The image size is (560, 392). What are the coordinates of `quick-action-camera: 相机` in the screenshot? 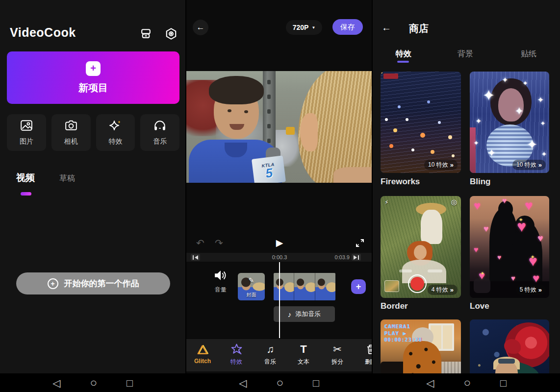 It's located at (71, 132).